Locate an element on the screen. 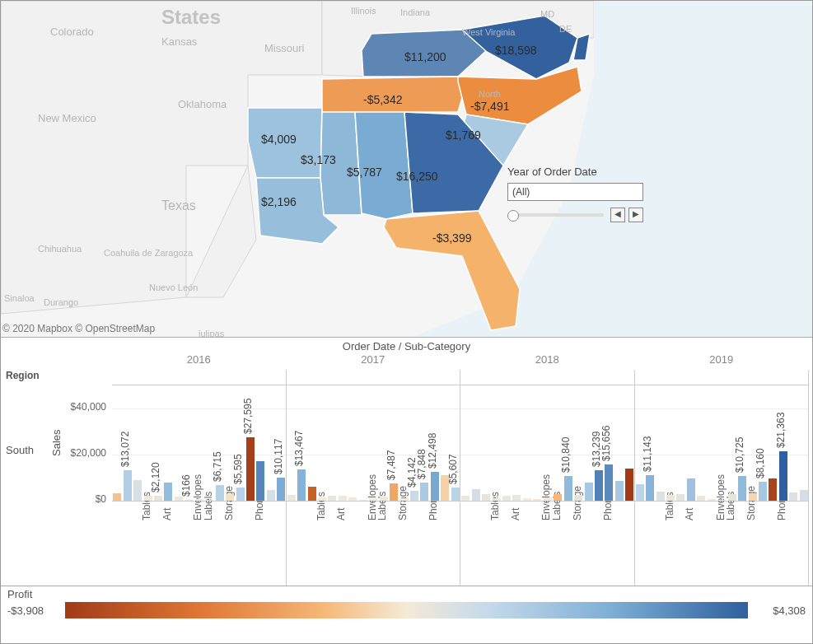  legend-min: -$3,908 is located at coordinates (32, 611).